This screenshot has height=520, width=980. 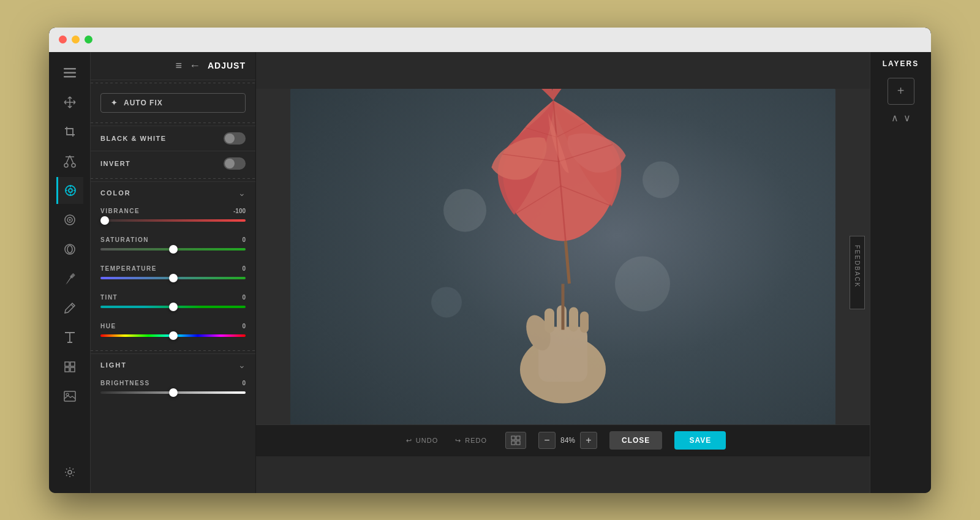 I want to click on vignette-icon-btn, so click(x=70, y=249).